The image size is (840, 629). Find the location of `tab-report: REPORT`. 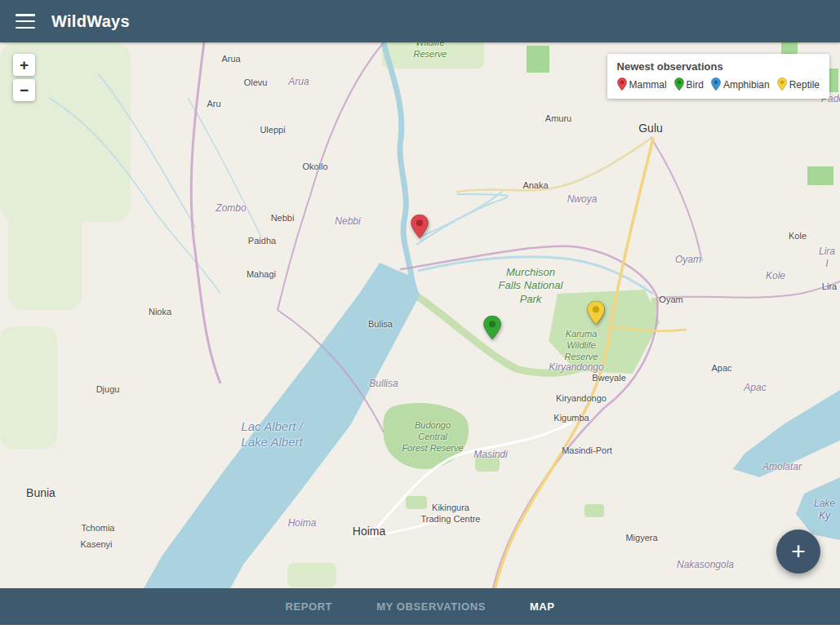

tab-report: REPORT is located at coordinates (309, 607).